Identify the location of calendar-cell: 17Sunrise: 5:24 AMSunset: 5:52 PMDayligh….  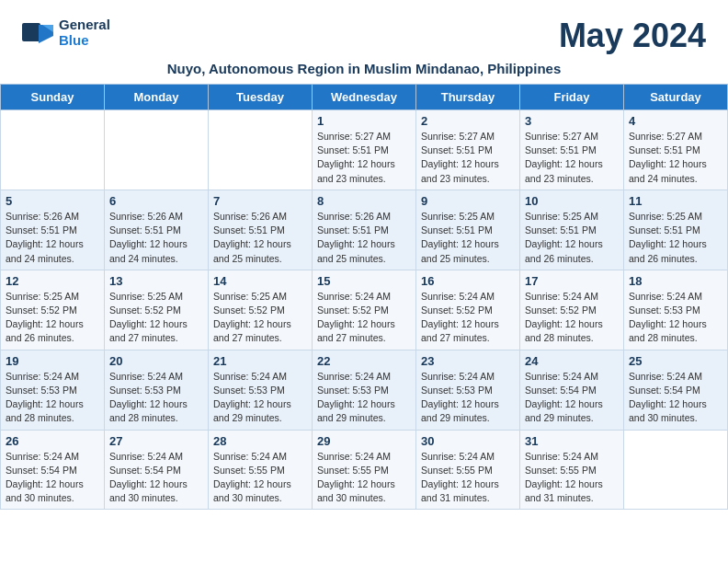
(572, 309).